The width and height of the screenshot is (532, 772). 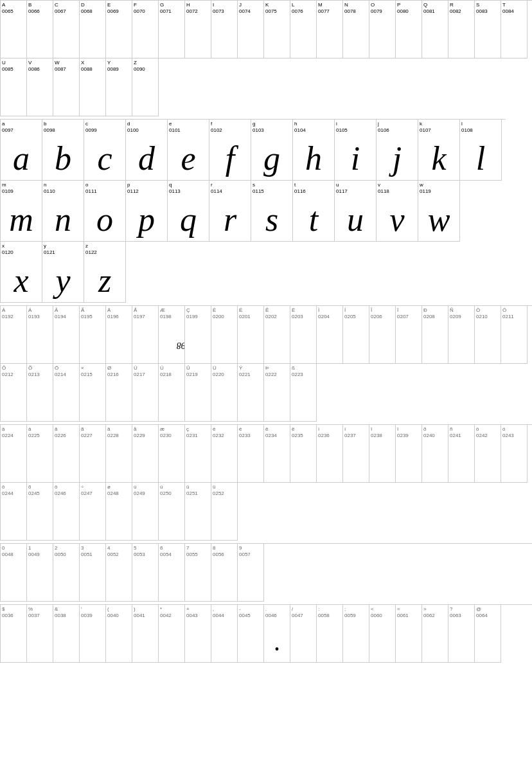 What do you see at coordinates (34, 372) in the screenshot?
I see `label-otilde-upper: Õ0213` at bounding box center [34, 372].